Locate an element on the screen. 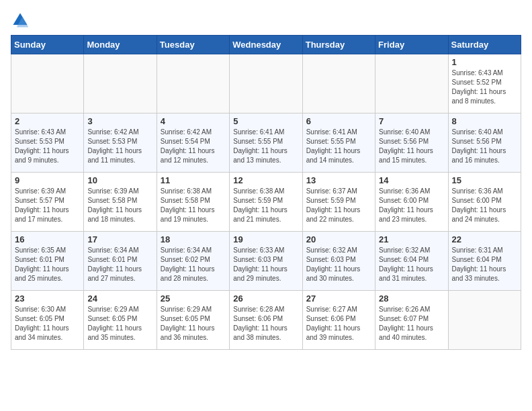  day-number: 16 is located at coordinates (47, 239).